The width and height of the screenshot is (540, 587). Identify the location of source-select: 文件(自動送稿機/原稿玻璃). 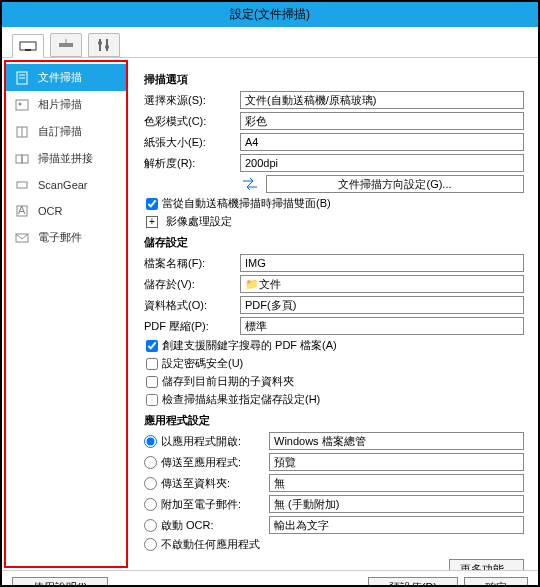
(382, 100).